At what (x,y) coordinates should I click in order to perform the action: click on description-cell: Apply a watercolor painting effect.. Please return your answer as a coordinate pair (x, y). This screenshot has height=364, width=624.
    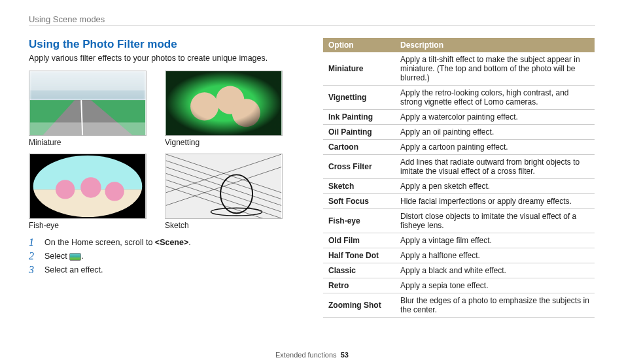
    Looking at the image, I should click on (494, 118).